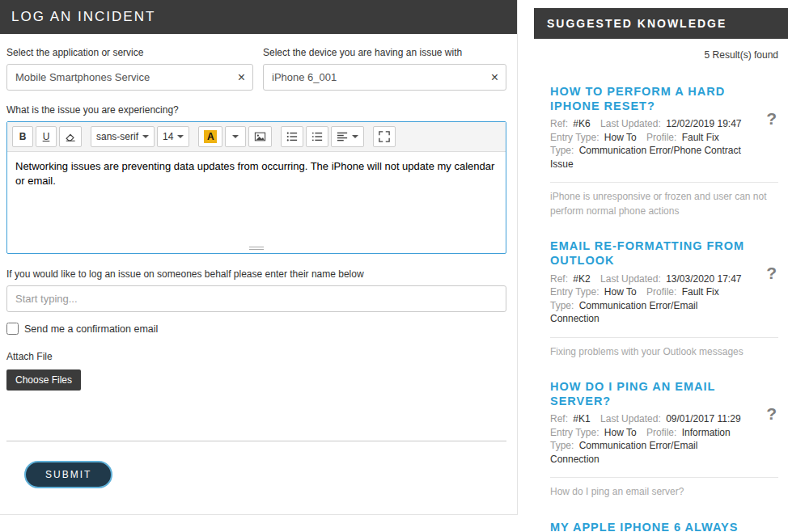  What do you see at coordinates (256, 248) in the screenshot?
I see `resize-grip-icon` at bounding box center [256, 248].